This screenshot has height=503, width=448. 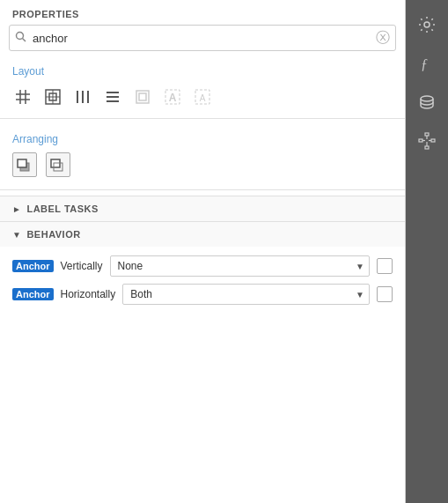 What do you see at coordinates (202, 154) in the screenshot?
I see `arranging-section: Arranging` at bounding box center [202, 154].